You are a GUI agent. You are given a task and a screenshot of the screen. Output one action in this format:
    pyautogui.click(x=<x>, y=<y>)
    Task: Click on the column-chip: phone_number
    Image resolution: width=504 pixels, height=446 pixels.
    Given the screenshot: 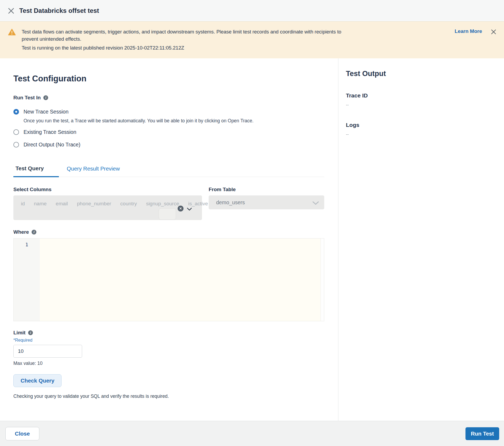 What is the action you would take?
    pyautogui.click(x=94, y=203)
    